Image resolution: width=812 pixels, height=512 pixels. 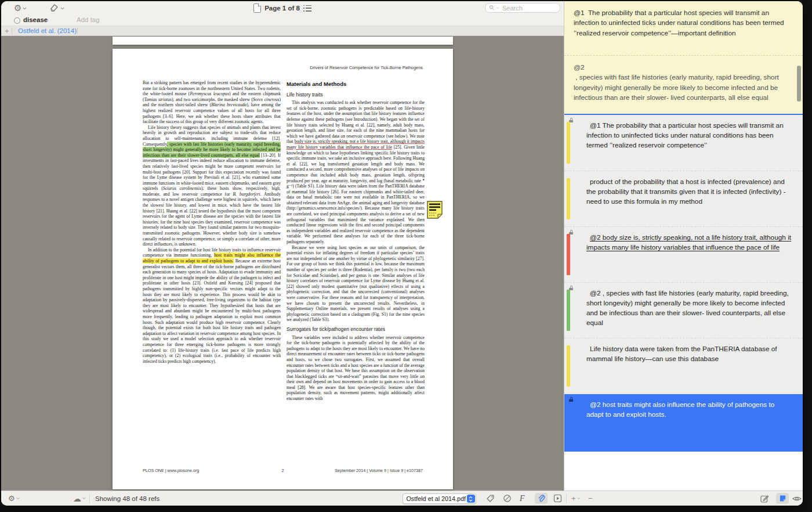 I want to click on play-box-icon, so click(x=558, y=498).